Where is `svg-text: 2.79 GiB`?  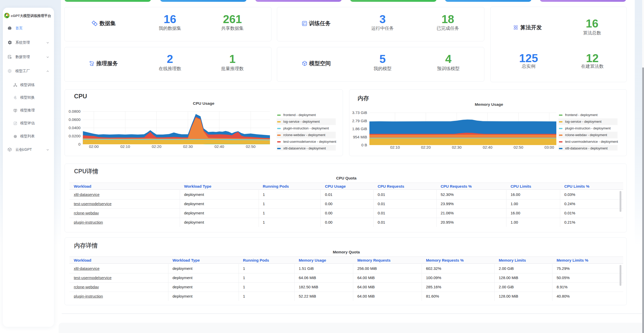 svg-text: 2.79 GiB is located at coordinates (360, 121).